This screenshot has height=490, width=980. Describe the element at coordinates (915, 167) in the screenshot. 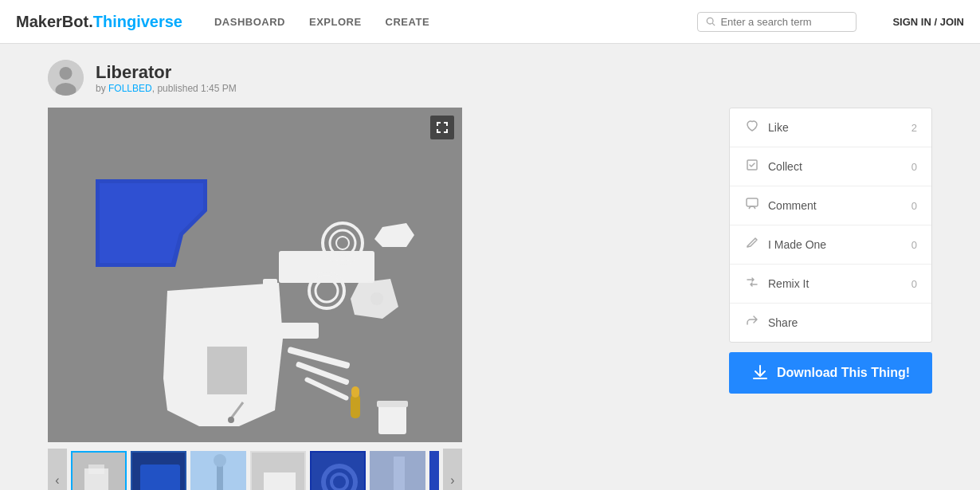

I see `collect-count: 0` at that location.